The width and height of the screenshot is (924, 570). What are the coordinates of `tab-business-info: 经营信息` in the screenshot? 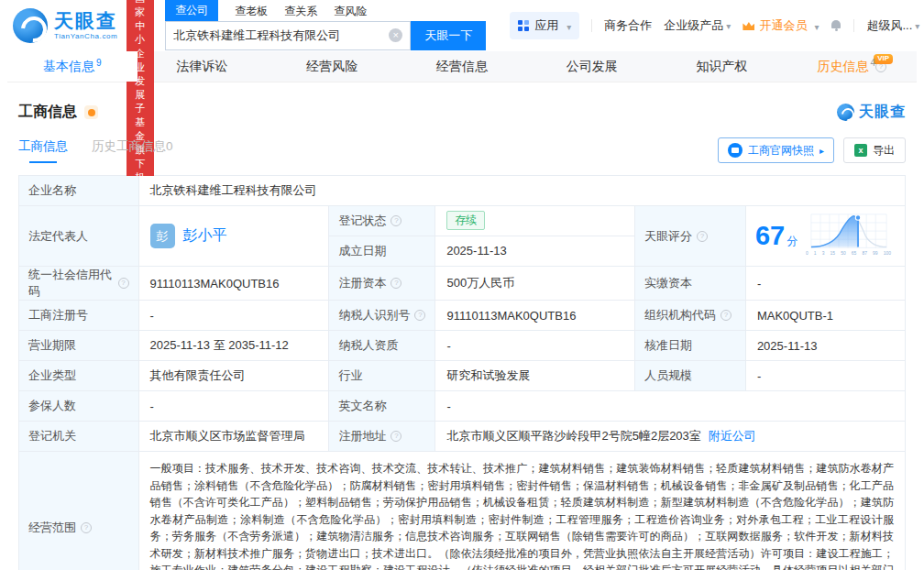 It's located at (462, 66).